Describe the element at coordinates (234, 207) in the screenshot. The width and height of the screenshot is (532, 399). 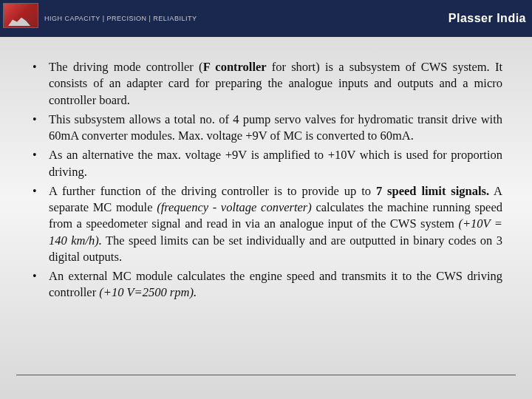
I see `text-italic: (frequency - voltage converter)` at that location.